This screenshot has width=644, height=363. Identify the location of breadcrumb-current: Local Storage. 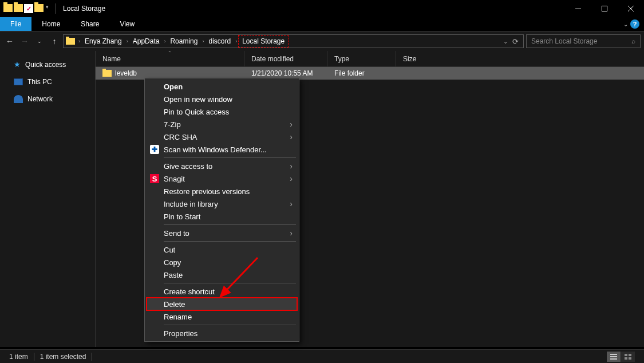
(263, 41).